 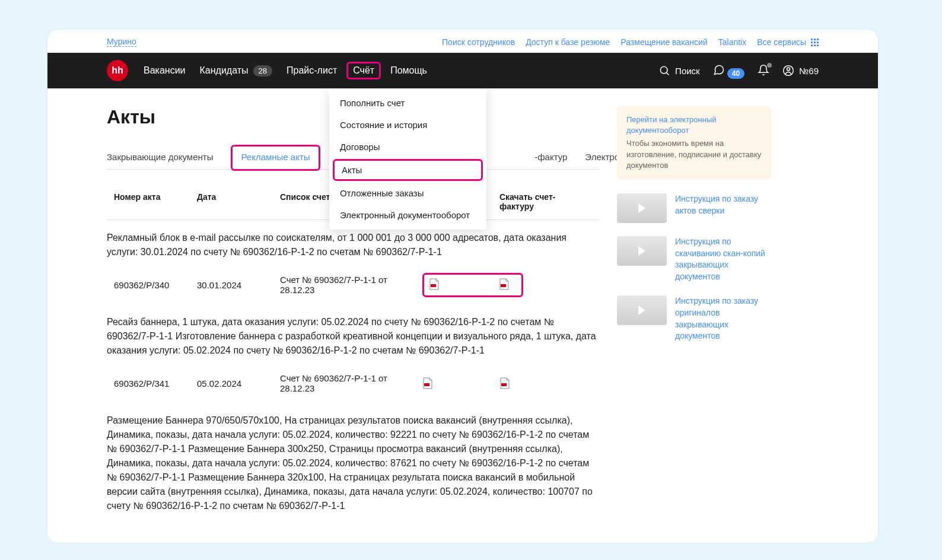 I want to click on candidates-badge: 28, so click(x=263, y=71).